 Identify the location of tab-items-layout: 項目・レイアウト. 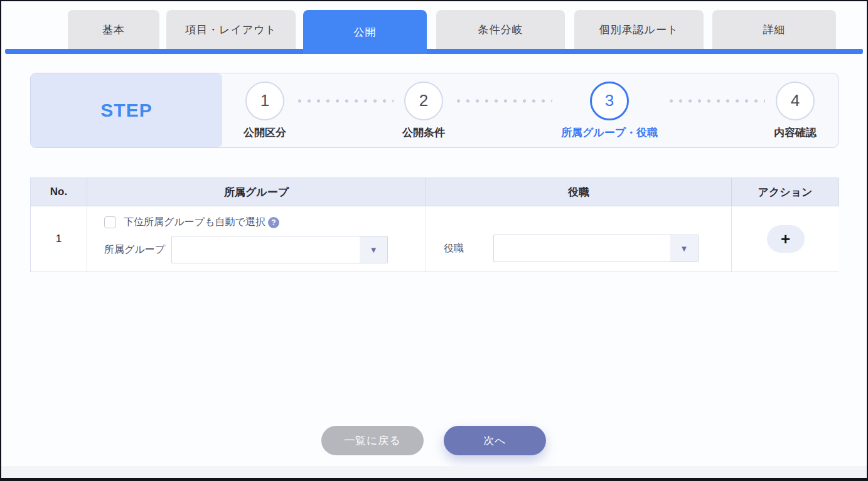
(231, 29).